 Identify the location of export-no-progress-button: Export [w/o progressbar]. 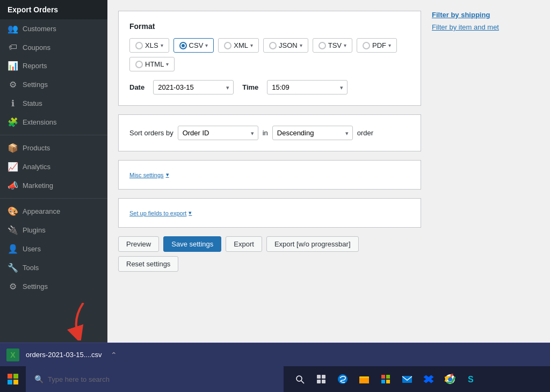
(313, 244).